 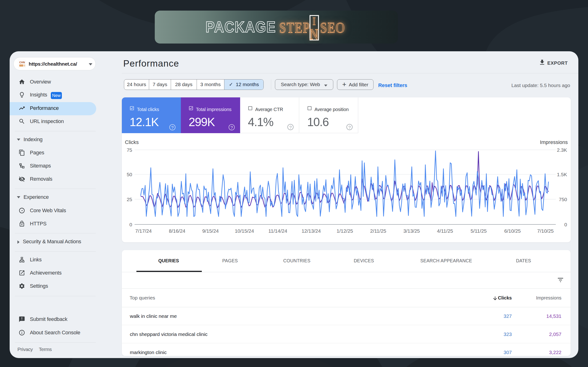 I want to click on svg-text: 9/15/24, so click(x=211, y=231).